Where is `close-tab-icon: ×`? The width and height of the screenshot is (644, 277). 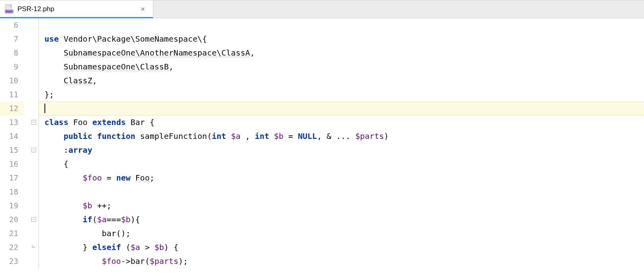
close-tab-icon: × is located at coordinates (143, 10).